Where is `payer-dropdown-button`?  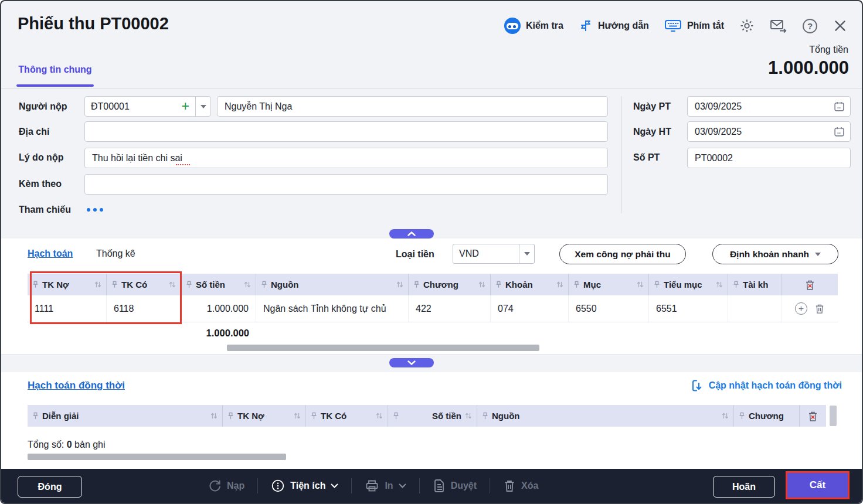 payer-dropdown-button is located at coordinates (203, 107).